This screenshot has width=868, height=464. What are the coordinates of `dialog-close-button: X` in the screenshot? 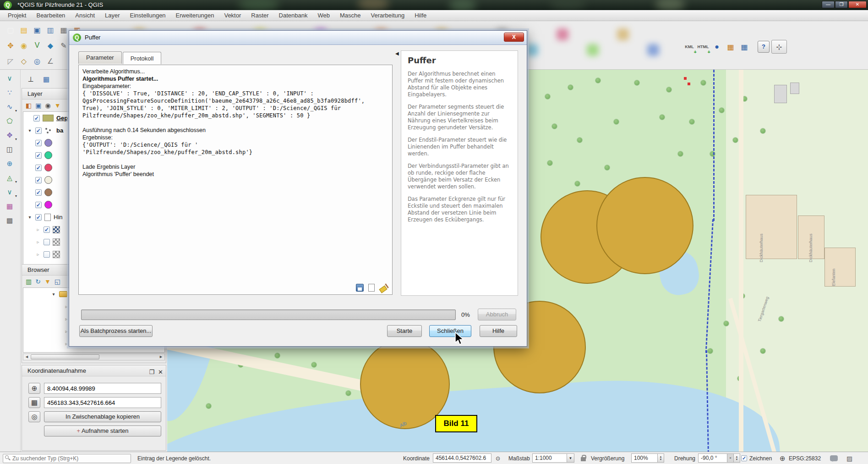 It's located at (514, 37).